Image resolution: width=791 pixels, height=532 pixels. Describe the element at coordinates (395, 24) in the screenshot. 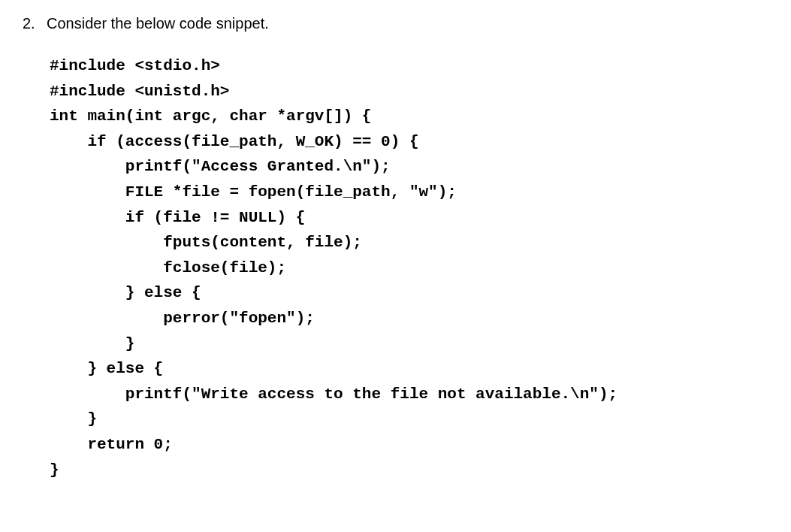

I see `question-line: 2. Consider the below code snippet.` at that location.